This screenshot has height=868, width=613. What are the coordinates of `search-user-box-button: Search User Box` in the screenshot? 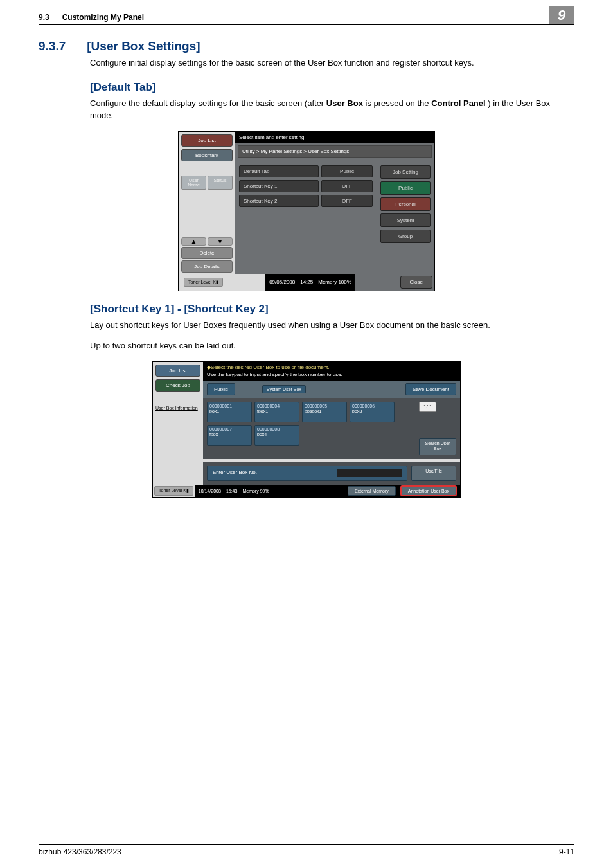 It's located at (438, 446).